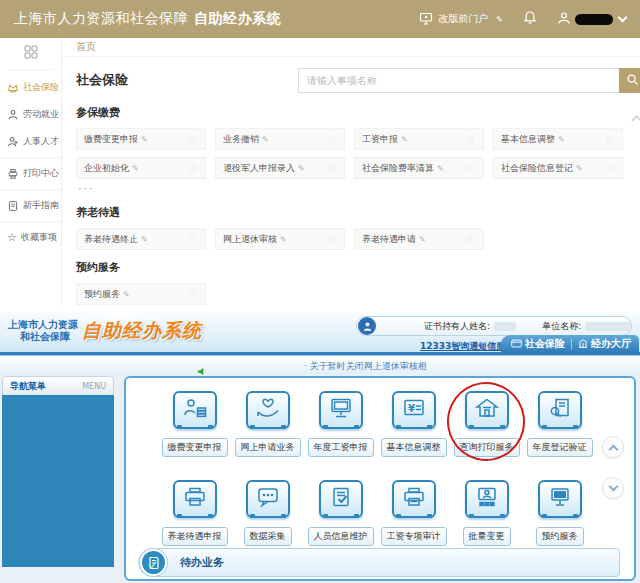 The image size is (640, 583). Describe the element at coordinates (469, 80) in the screenshot. I see `search-bar` at that location.